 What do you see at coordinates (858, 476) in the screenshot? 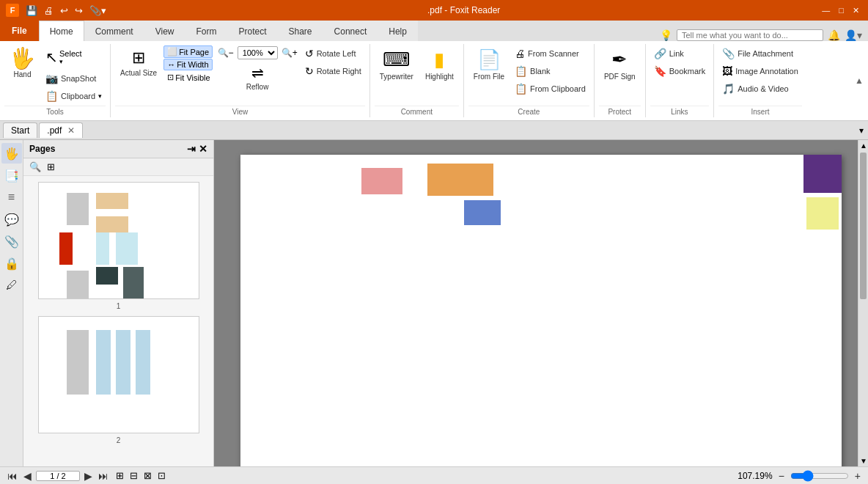
I see `zoom-in-status-button: +` at bounding box center [858, 476].